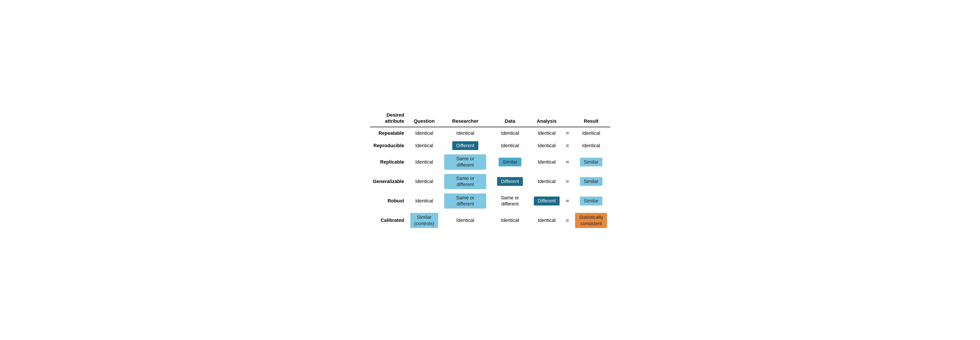 This screenshot has width=980, height=340. What do you see at coordinates (510, 119) in the screenshot?
I see `header-data: Data` at bounding box center [510, 119].